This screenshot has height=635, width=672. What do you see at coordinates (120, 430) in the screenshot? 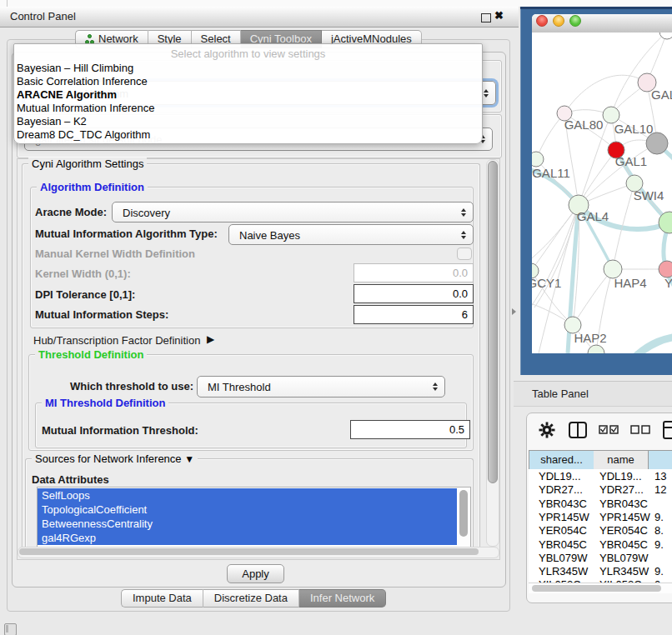
I see `mi-threshold-label: Mutual Information Threshold:` at bounding box center [120, 430].